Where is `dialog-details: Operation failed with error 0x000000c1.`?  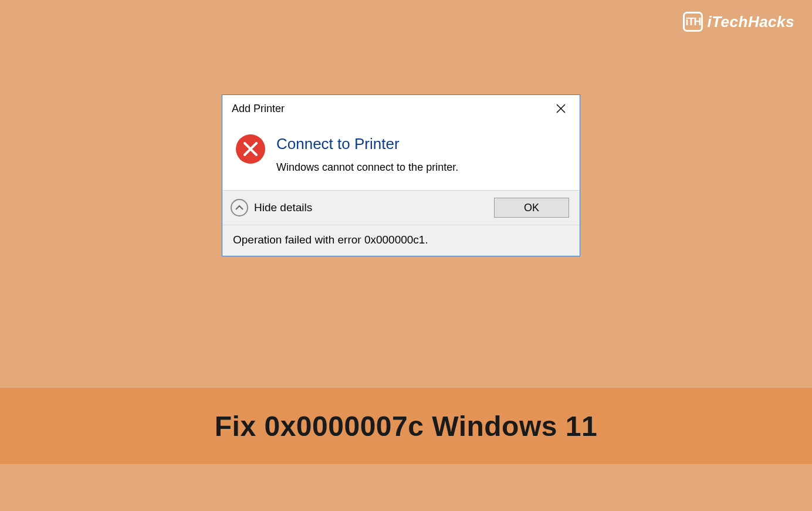
dialog-details: Operation failed with error 0x000000c1. is located at coordinates (401, 241).